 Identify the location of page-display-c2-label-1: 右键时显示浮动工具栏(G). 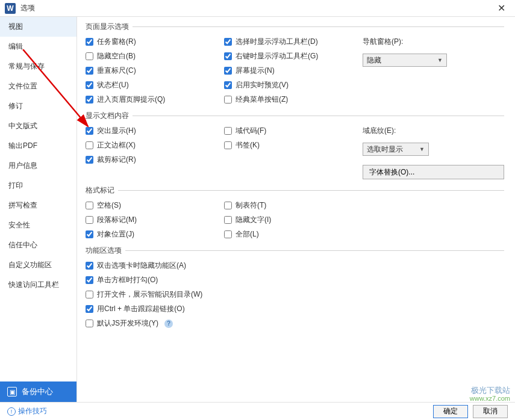
(277, 57).